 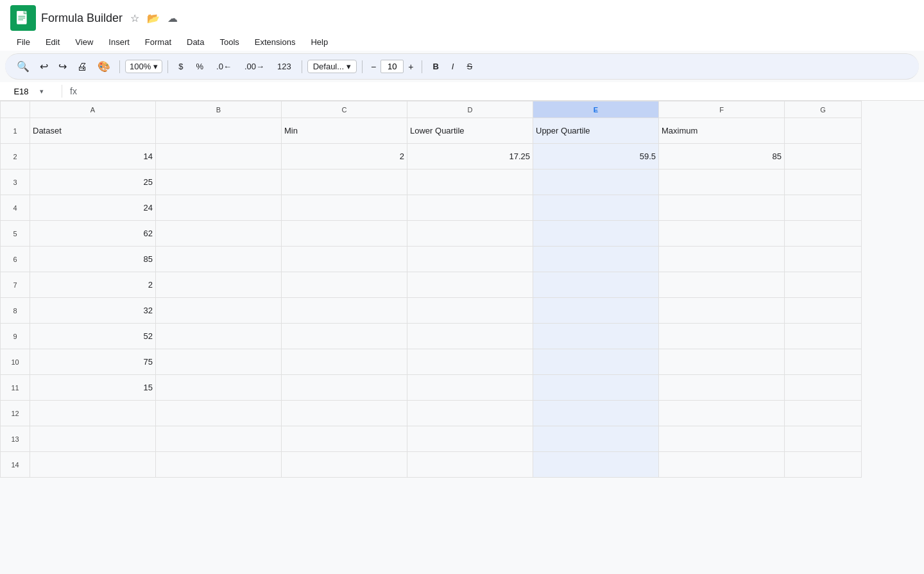 What do you see at coordinates (93, 285) in the screenshot?
I see `cell-A7: 2` at bounding box center [93, 285].